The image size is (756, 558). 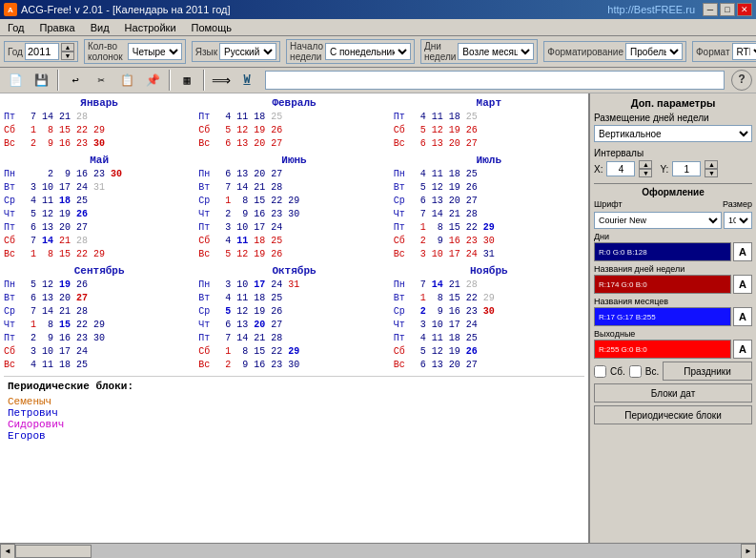 I want to click on close-button: ✕, so click(x=745, y=10).